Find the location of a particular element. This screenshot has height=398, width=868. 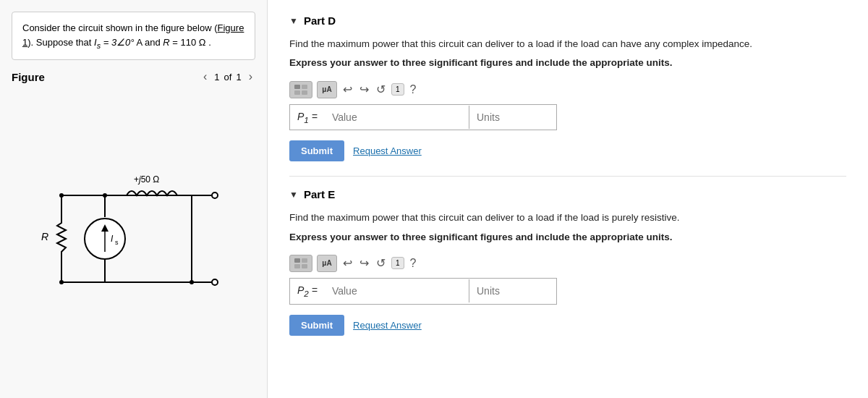

part-e-submit-button: Submit is located at coordinates (317, 326).